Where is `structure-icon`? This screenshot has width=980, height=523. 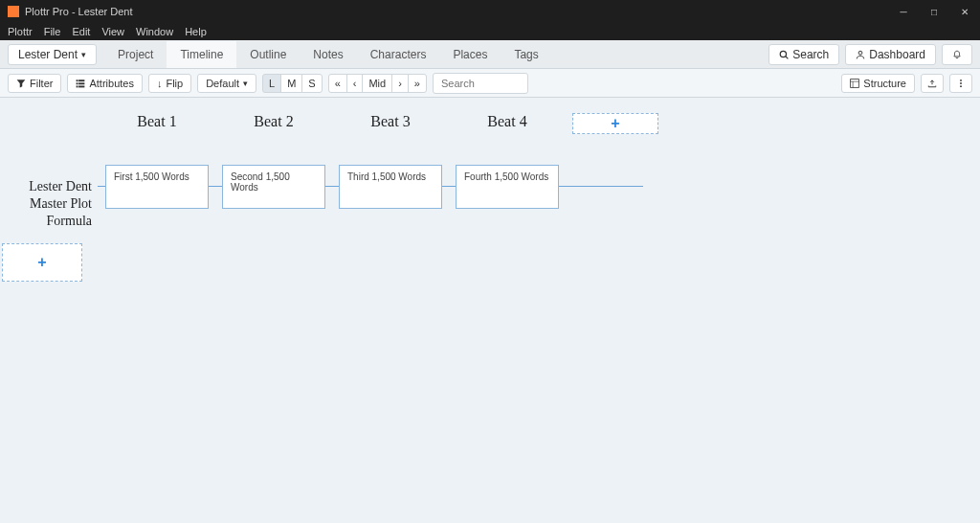
structure-icon is located at coordinates (855, 83).